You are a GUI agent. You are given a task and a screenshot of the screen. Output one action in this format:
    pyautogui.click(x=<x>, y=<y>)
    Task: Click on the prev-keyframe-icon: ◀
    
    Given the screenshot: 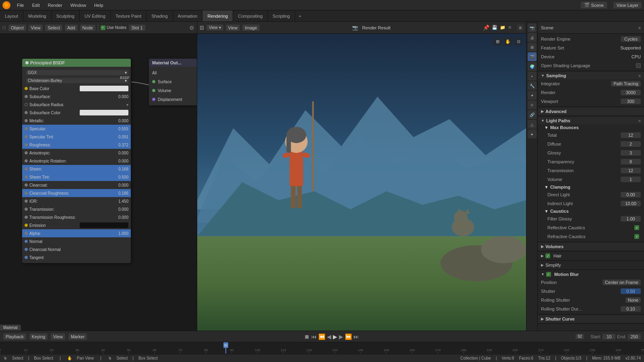 What is the action you would take?
    pyautogui.click(x=329, y=337)
    